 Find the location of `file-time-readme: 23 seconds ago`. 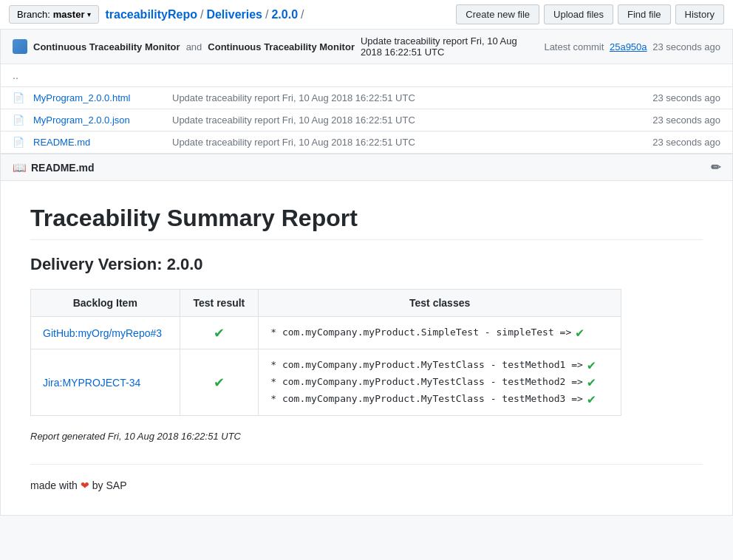

file-time-readme: 23 seconds ago is located at coordinates (686, 142).